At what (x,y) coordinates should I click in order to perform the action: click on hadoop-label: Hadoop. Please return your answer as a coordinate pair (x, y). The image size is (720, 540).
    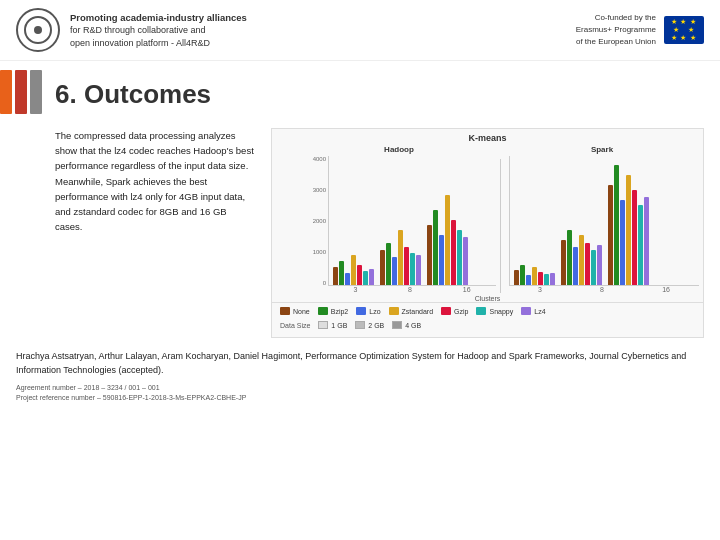
    Looking at the image, I should click on (399, 150).